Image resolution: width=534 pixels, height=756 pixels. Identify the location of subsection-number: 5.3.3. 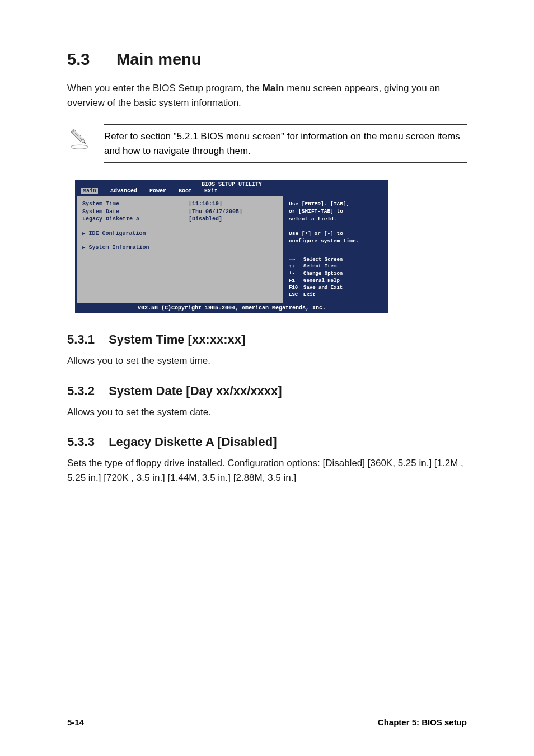
(86, 442).